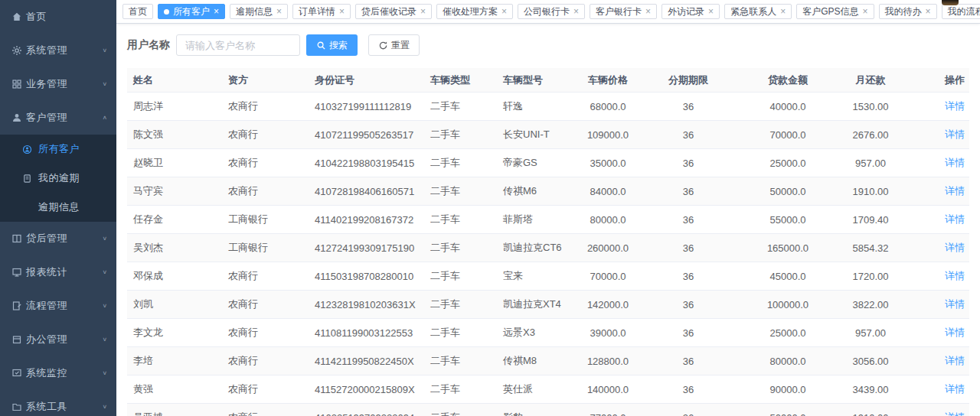 Image resolution: width=980 pixels, height=416 pixels. I want to click on office-icon, so click(17, 340).